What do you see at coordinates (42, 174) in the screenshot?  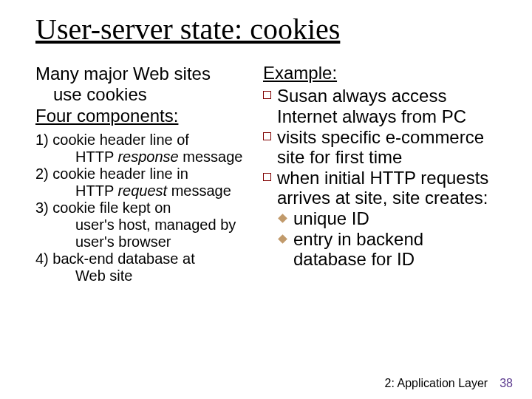 I see `item-number: 2)` at bounding box center [42, 174].